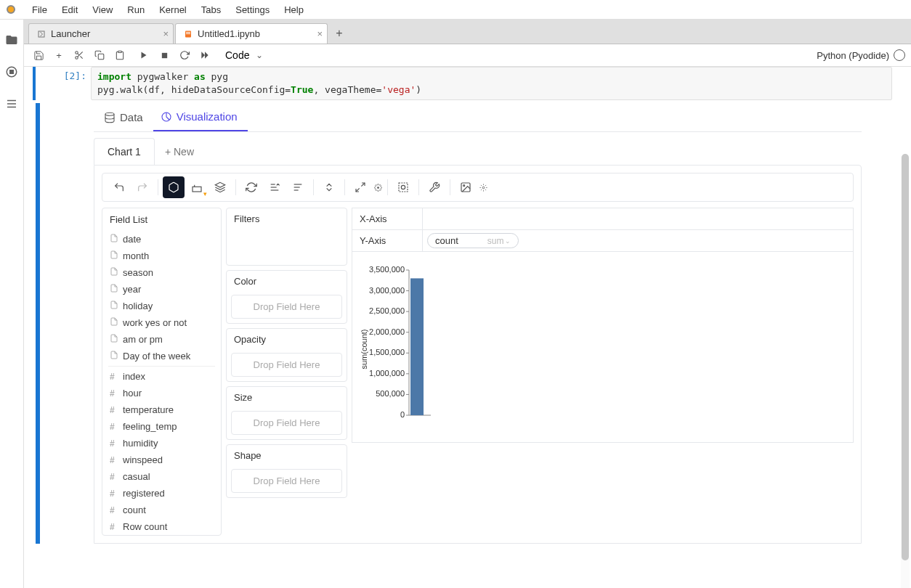 The width and height of the screenshot is (911, 588). Describe the element at coordinates (229, 33) in the screenshot. I see `tab-label: Untitled1.ipynb` at that location.